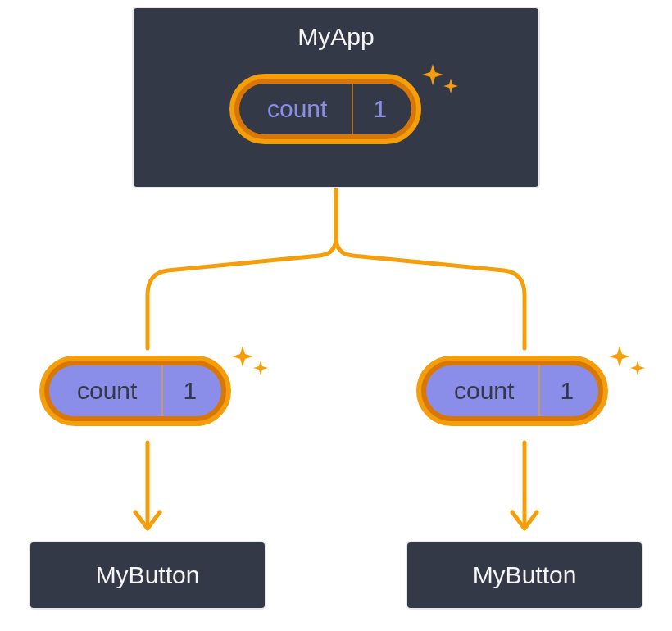 The height and width of the screenshot is (631, 672). What do you see at coordinates (148, 575) in the screenshot?
I see `component-mybutton-left: MyButton` at bounding box center [148, 575].